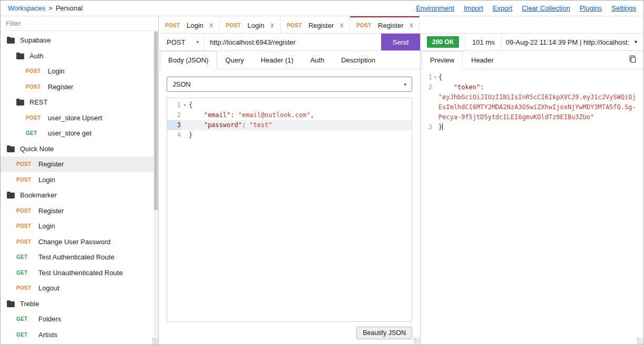 This screenshot has width=644, height=345. I want to click on top-bar: Workspaces > Personal EnvironmentImportE…, so click(322, 8).